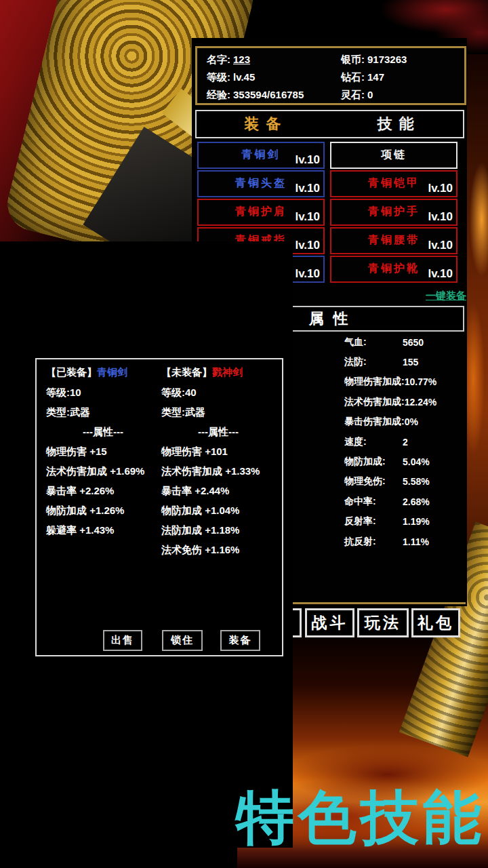 The height and width of the screenshot is (868, 488). What do you see at coordinates (394, 155) in the screenshot?
I see `equip-slot-necklace: 项链` at bounding box center [394, 155].